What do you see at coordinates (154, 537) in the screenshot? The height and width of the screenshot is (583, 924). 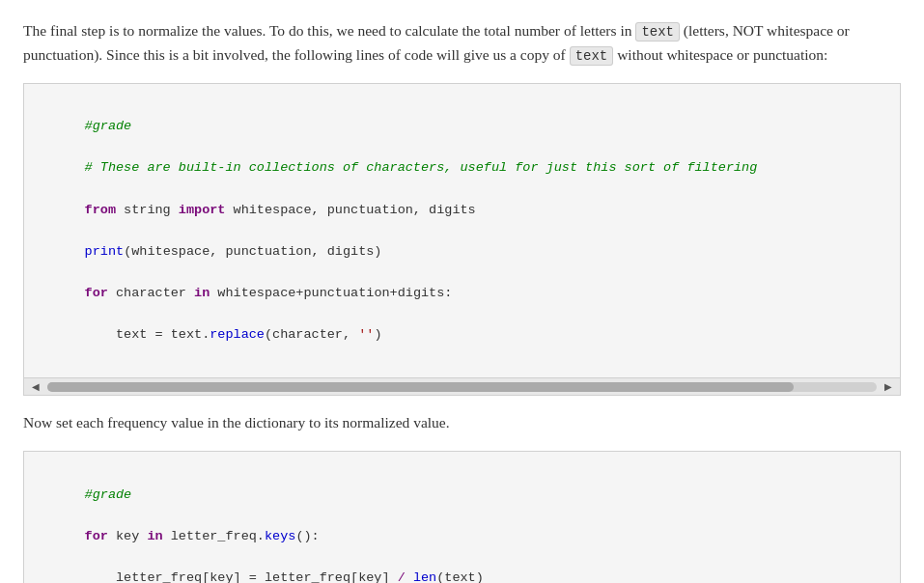 I see `cb2-line-2-in: in` at bounding box center [154, 537].